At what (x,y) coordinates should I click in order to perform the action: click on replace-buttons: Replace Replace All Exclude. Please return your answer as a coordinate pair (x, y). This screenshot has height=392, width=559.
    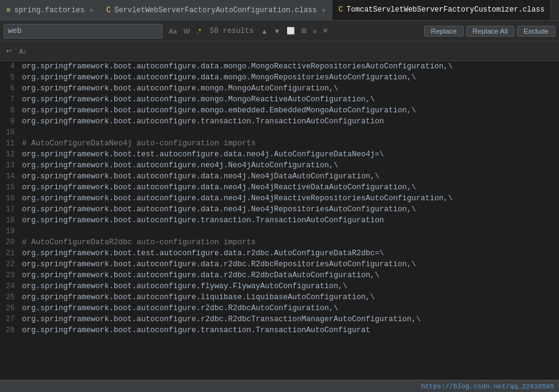
    Looking at the image, I should click on (490, 31).